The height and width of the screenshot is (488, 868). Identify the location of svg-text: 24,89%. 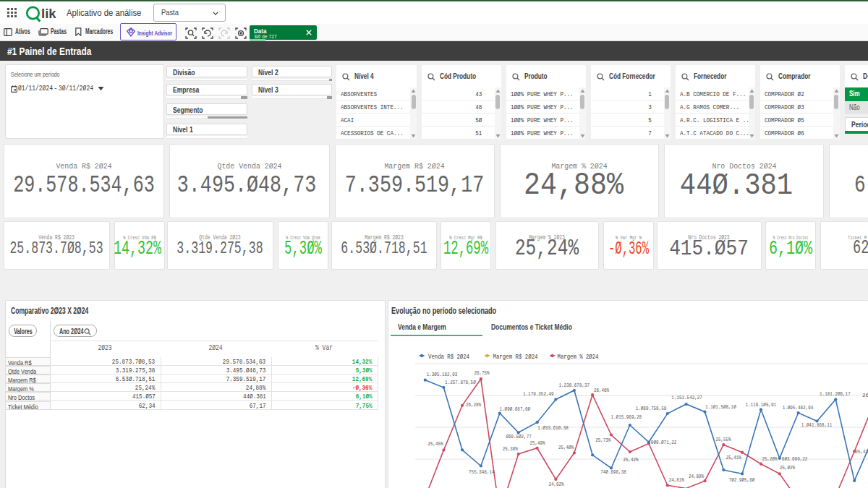
(696, 476).